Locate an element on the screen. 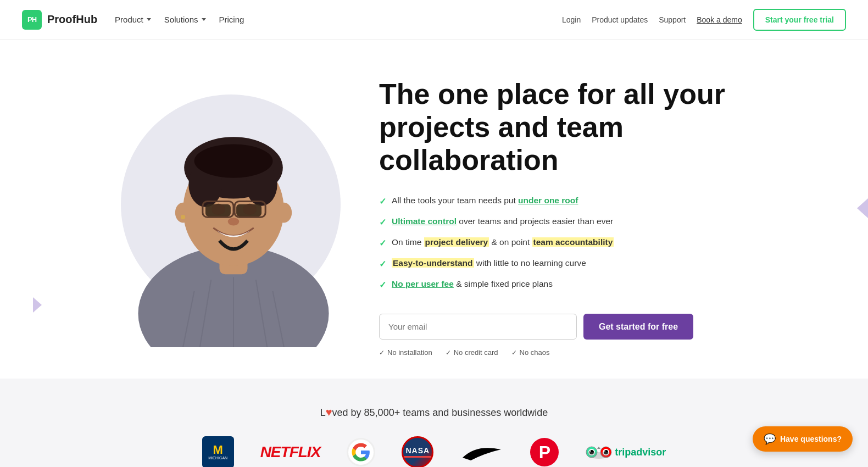 The image size is (868, 467). email-input is located at coordinates (478, 326).